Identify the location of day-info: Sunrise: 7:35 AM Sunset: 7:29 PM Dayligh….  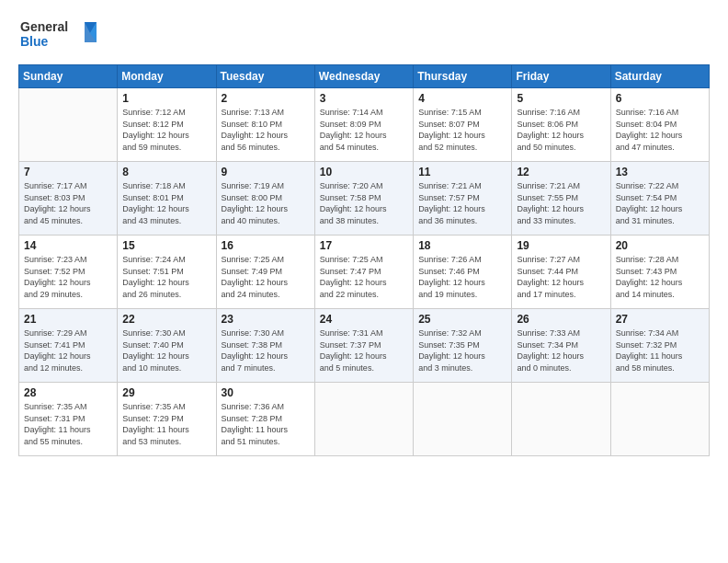
(166, 424).